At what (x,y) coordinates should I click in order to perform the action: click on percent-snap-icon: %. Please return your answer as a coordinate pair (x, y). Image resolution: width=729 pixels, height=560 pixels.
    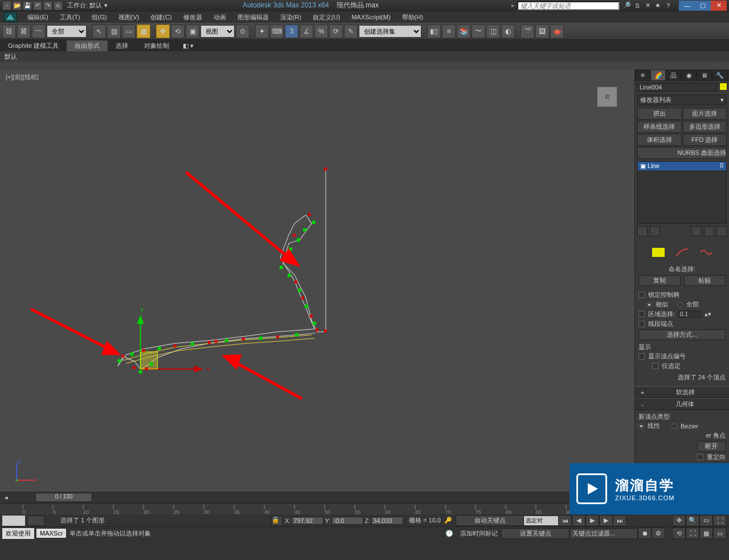
    Looking at the image, I should click on (321, 31).